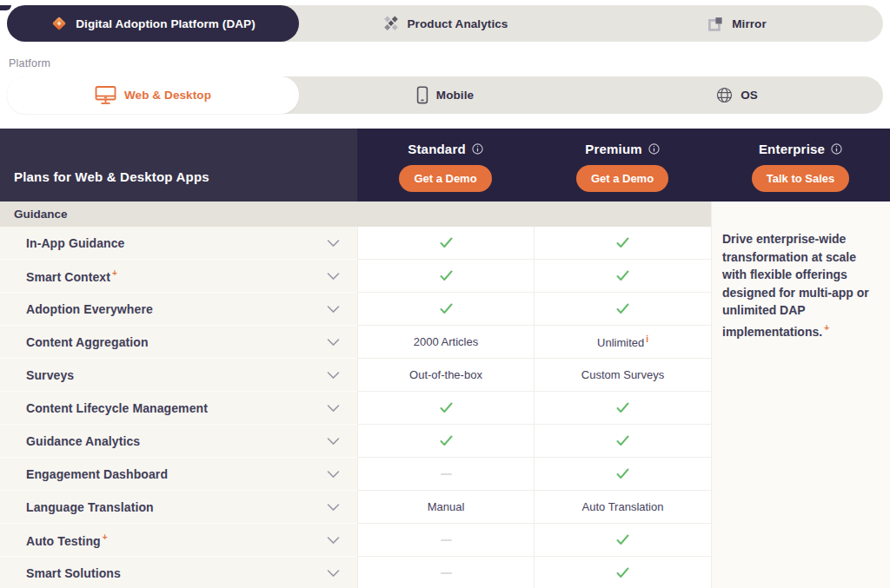  I want to click on feature-cell: Content Aggregation, so click(179, 342).